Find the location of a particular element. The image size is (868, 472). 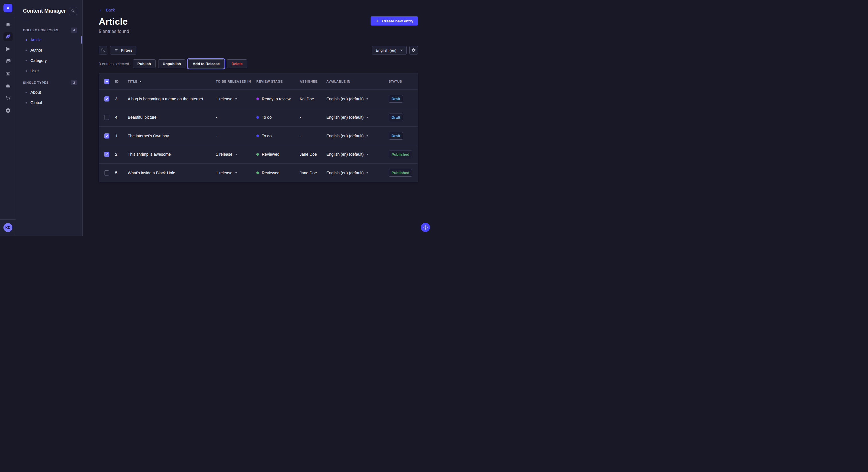

cell-assignee: Kai Doe is located at coordinates (313, 99).